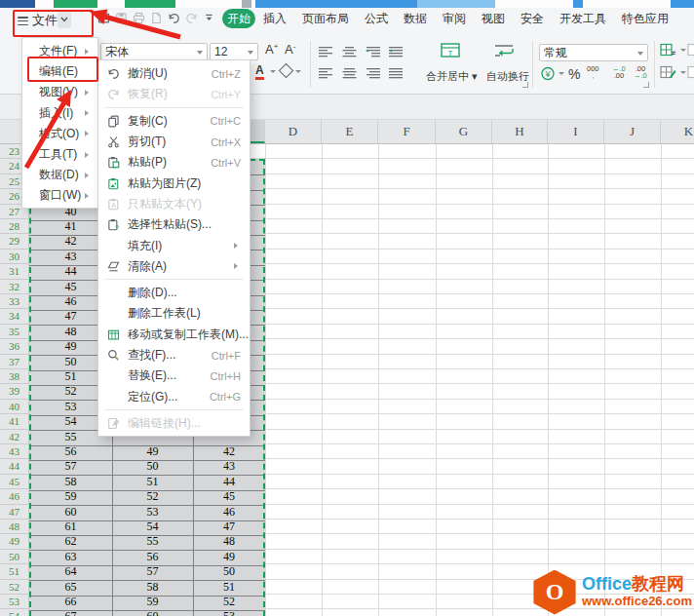 This screenshot has height=616, width=694. What do you see at coordinates (259, 72) in the screenshot?
I see `font-color-button: A` at bounding box center [259, 72].